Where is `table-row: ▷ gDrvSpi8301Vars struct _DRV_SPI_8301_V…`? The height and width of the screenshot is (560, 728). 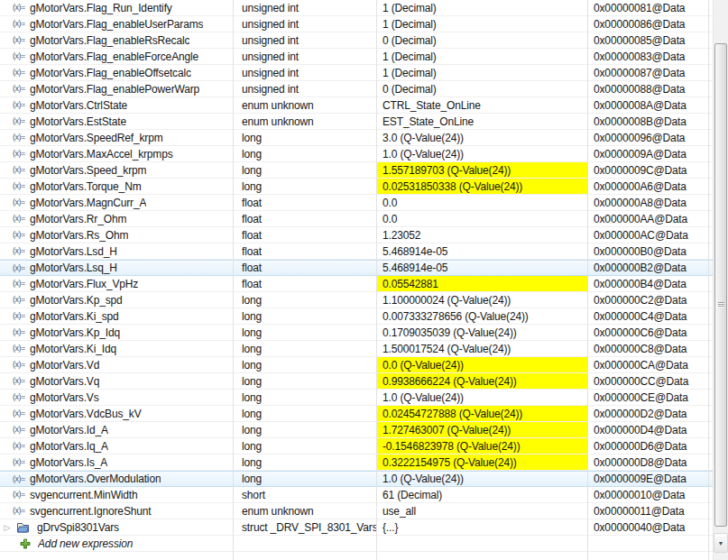
table-row: ▷ gDrvSpi8301Vars struct _DRV_SPI_8301_V… is located at coordinates (356, 528).